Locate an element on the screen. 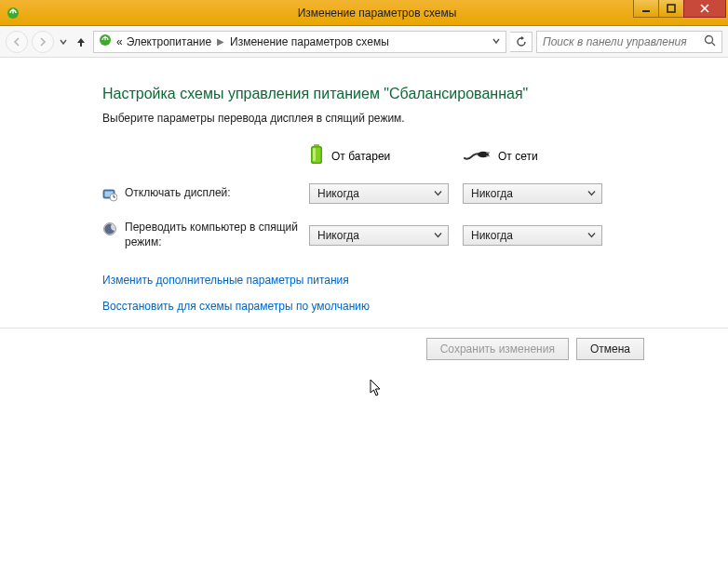 Image resolution: width=728 pixels, height=577 pixels. row-display-off-label: Отключать дисплей: is located at coordinates (178, 194).